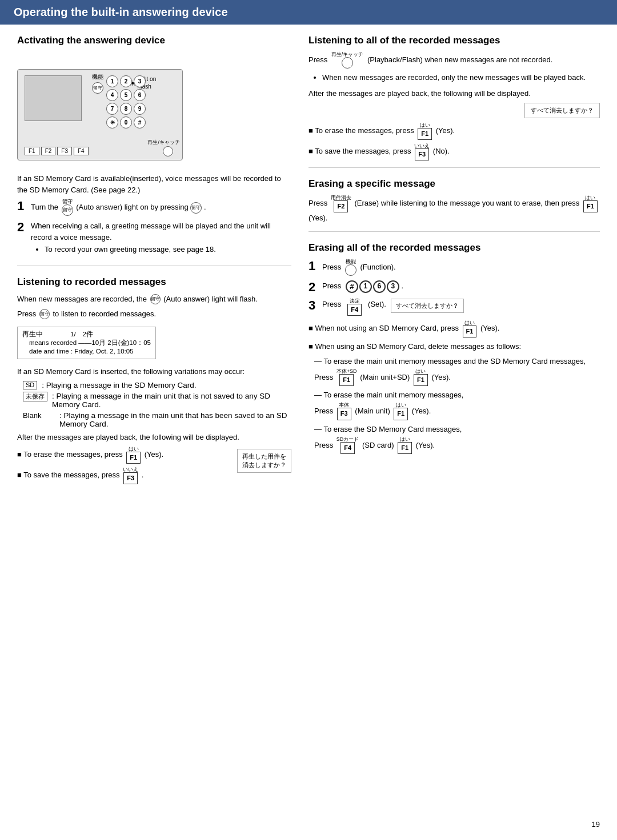  Describe the element at coordinates (457, 445) in the screenshot. I see `dash3-press-line: Press SDカード F4 (SD card) はい F1 (Yes).` at that location.